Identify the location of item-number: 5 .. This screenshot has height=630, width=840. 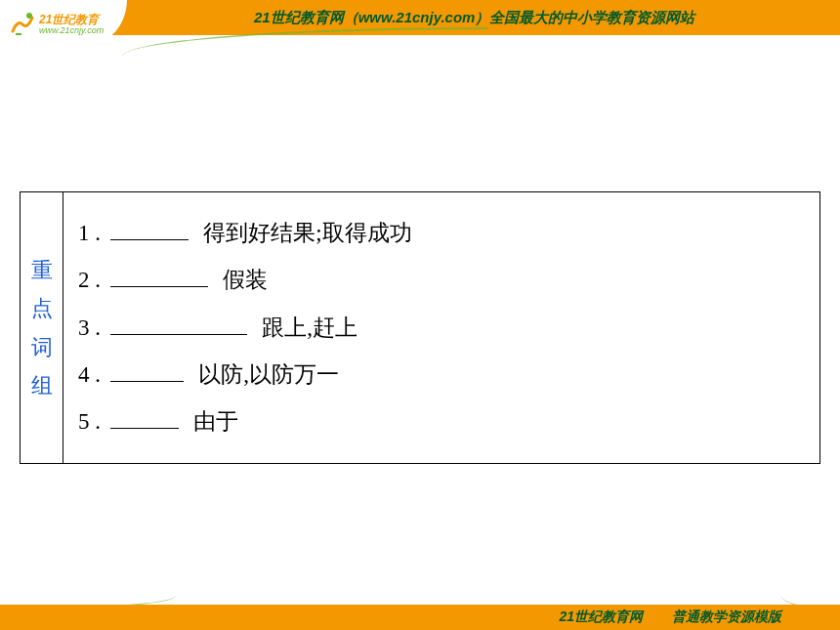
(90, 422).